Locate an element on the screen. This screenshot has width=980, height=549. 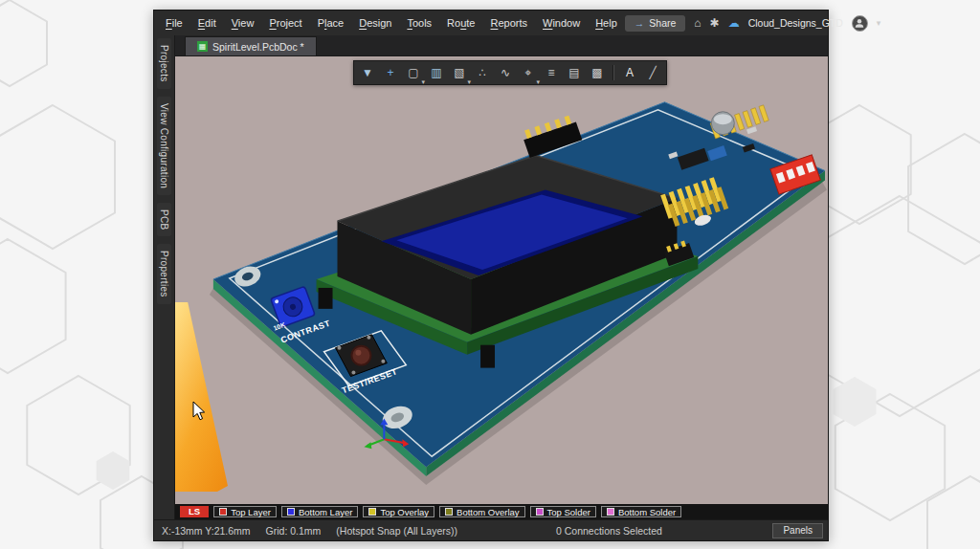
selection-status: 0 Connections Selected is located at coordinates (609, 531).